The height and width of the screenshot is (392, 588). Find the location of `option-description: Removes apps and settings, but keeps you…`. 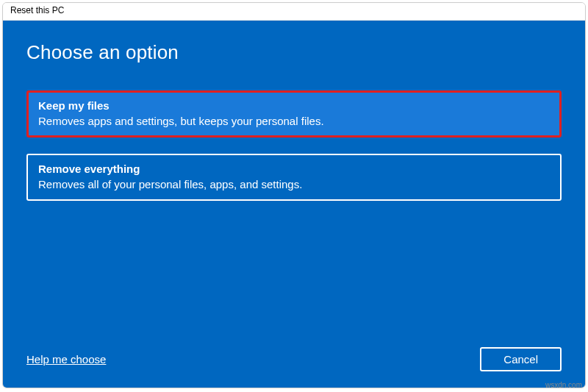

option-description: Removes apps and settings, but keeps you… is located at coordinates (294, 121).